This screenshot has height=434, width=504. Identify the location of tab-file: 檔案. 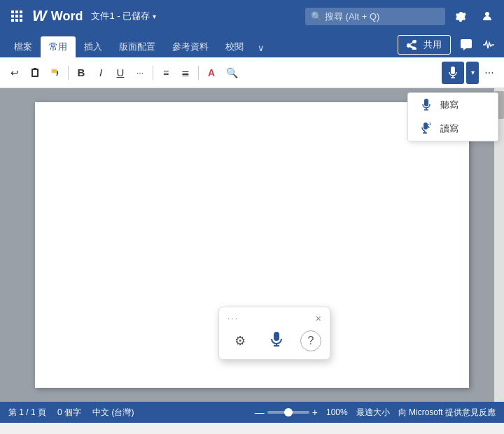
(23, 47).